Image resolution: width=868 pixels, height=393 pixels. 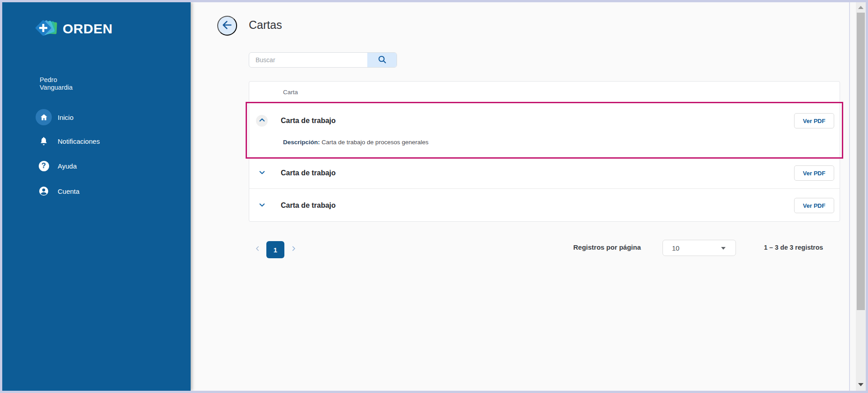 What do you see at coordinates (258, 250) in the screenshot?
I see `chevron-left-icon` at bounding box center [258, 250].